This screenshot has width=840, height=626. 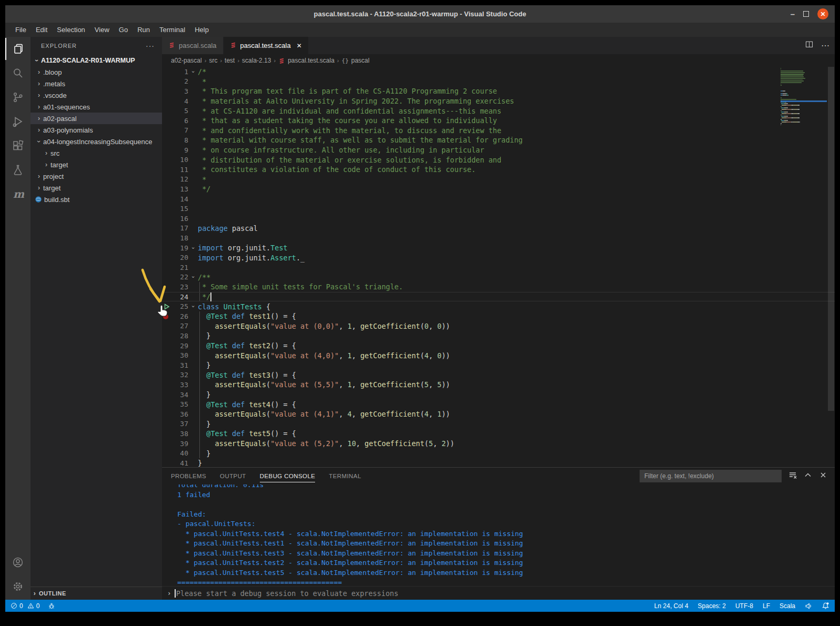 What do you see at coordinates (499, 267) in the screenshot?
I see `code-line-21: 21` at bounding box center [499, 267].